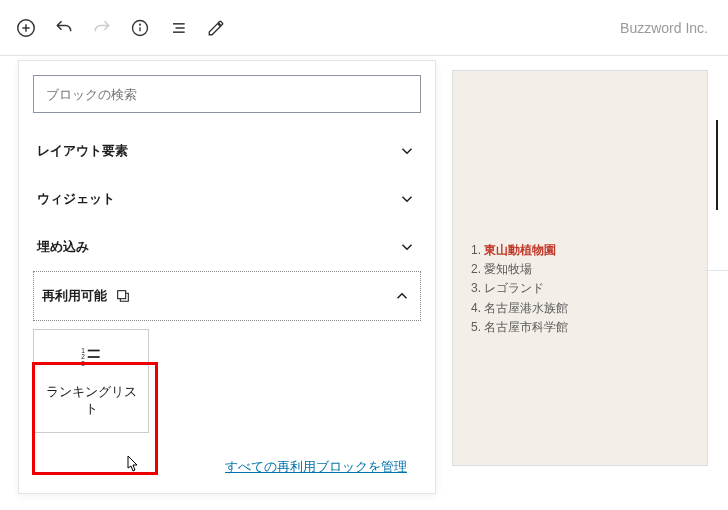 The height and width of the screenshot is (510, 728). Describe the element at coordinates (580, 250) in the screenshot. I see `list-item: 東山動植物園` at that location.